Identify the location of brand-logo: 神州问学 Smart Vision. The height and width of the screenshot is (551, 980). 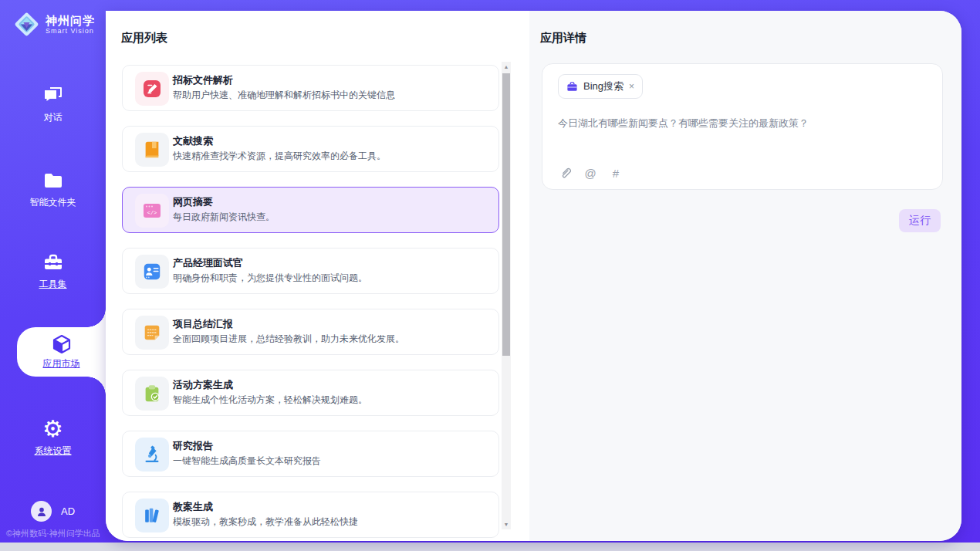
(54, 25).